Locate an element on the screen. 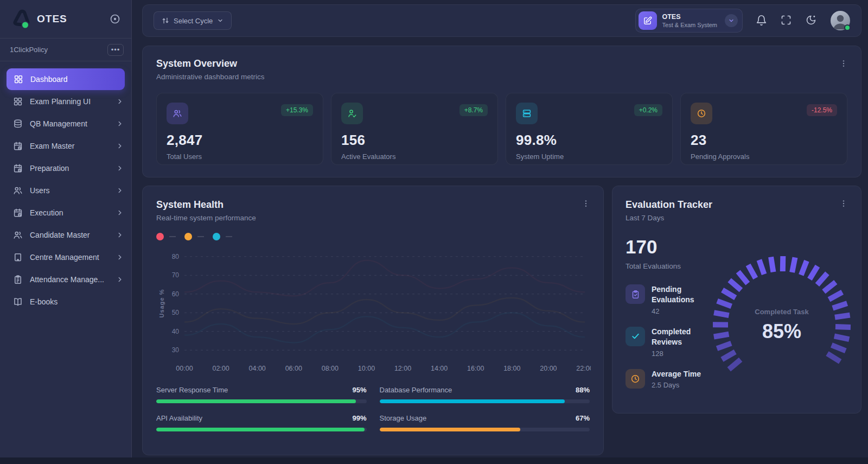 This screenshot has height=464, width=868. sidebar-item-qb-management: QB Management is located at coordinates (66, 124).